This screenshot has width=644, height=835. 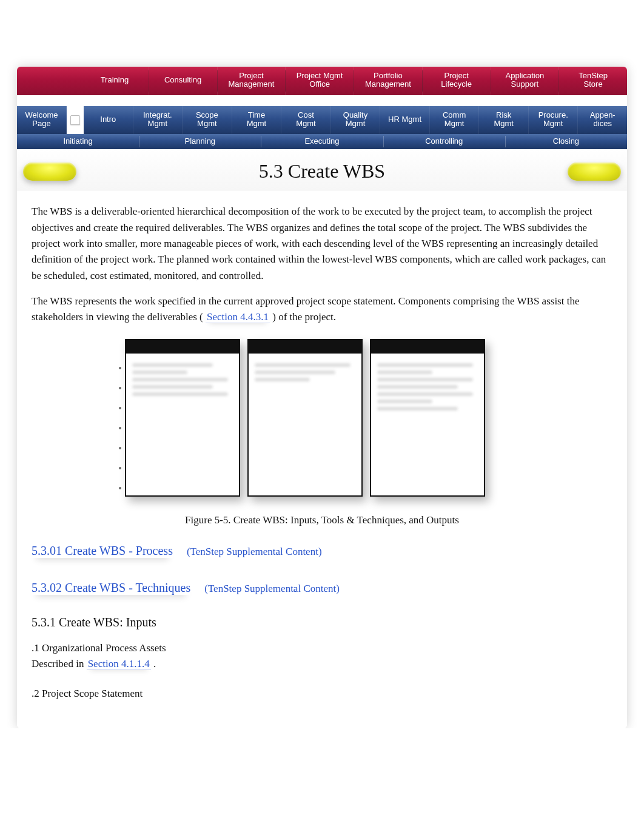 I want to click on input-1-desc-b: ., so click(x=155, y=663).